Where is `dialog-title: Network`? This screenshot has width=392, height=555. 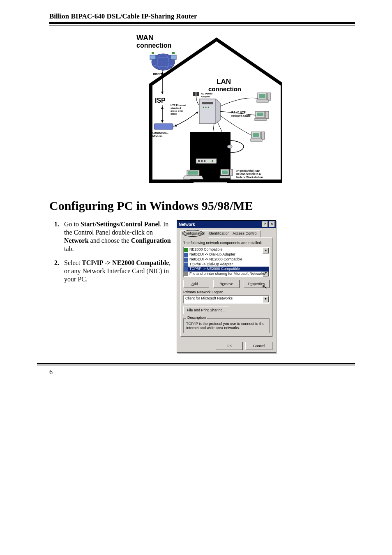
dialog-title: Network is located at coordinates (187, 224).